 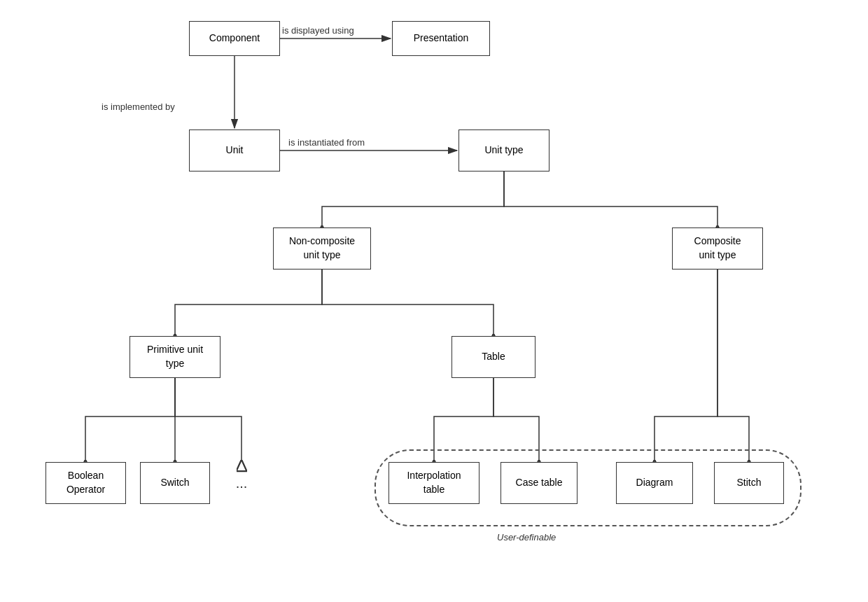 What do you see at coordinates (318, 31) in the screenshot?
I see `label-displayed-using: is displayed using` at bounding box center [318, 31].